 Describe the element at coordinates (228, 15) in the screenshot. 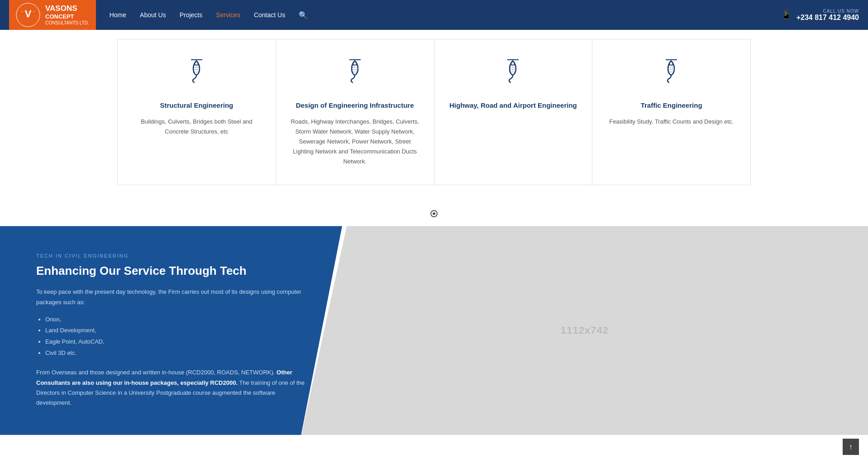

I see `nav-services: Services` at that location.